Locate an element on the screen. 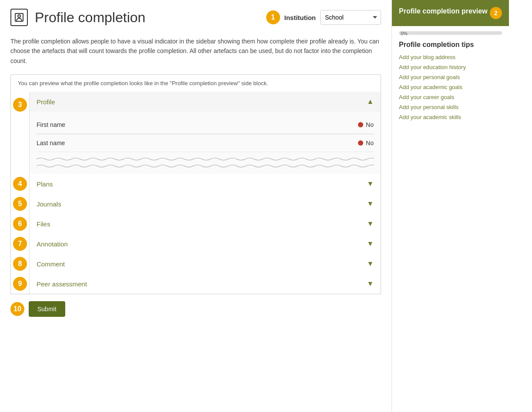 The image size is (532, 412). step-7-badge: 7 is located at coordinates (20, 244).